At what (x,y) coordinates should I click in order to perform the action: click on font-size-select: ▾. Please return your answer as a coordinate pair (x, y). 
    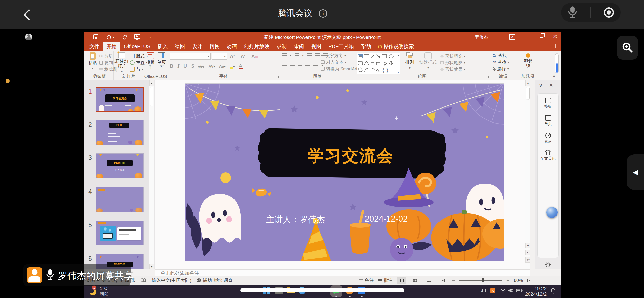
    Looking at the image, I should click on (219, 56).